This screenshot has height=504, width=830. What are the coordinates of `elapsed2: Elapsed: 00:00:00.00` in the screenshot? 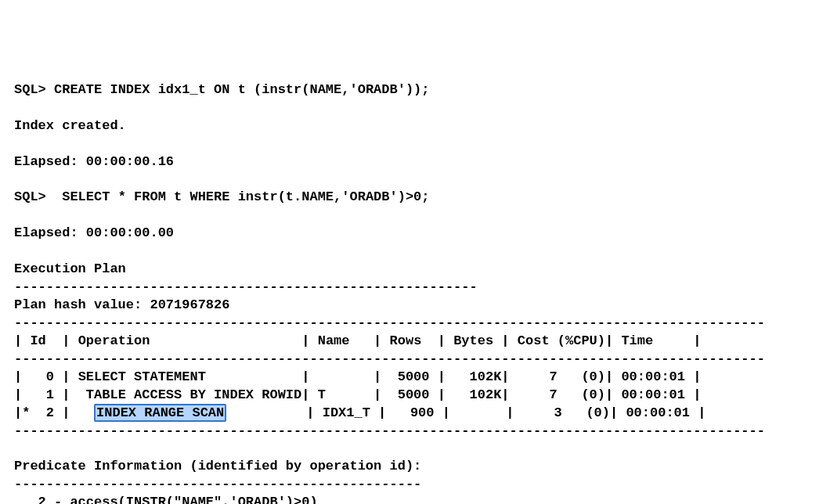 It's located at (94, 233).